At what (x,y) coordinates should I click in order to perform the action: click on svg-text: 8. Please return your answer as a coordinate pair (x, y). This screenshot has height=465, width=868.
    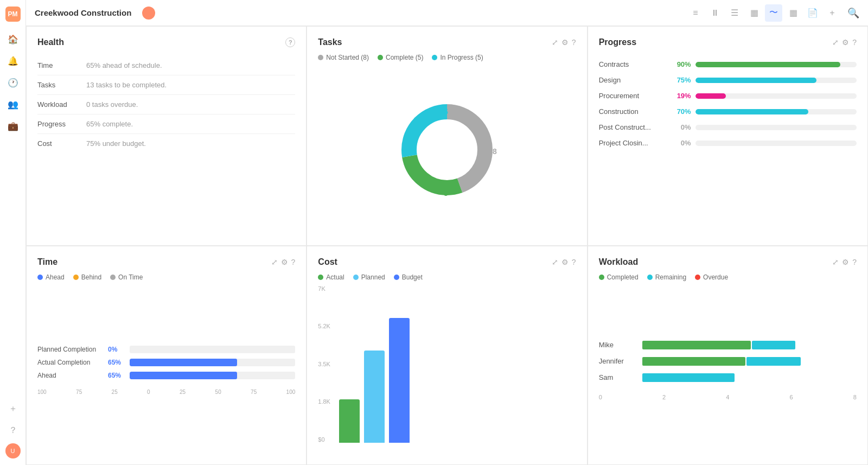
    Looking at the image, I should click on (495, 151).